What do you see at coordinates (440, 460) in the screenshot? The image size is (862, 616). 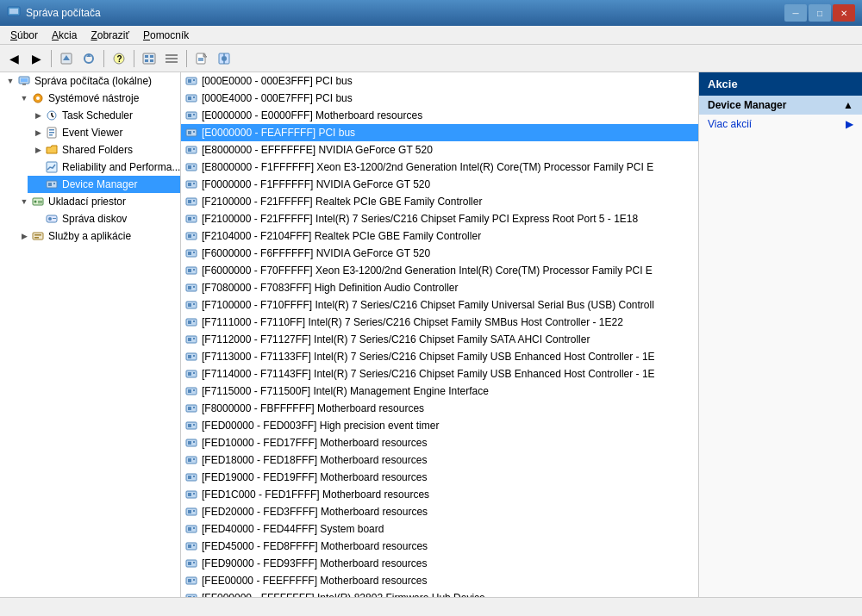 I see `device-row: [FED18000 - FED18FFF] Motherboard resour…` at bounding box center [440, 460].